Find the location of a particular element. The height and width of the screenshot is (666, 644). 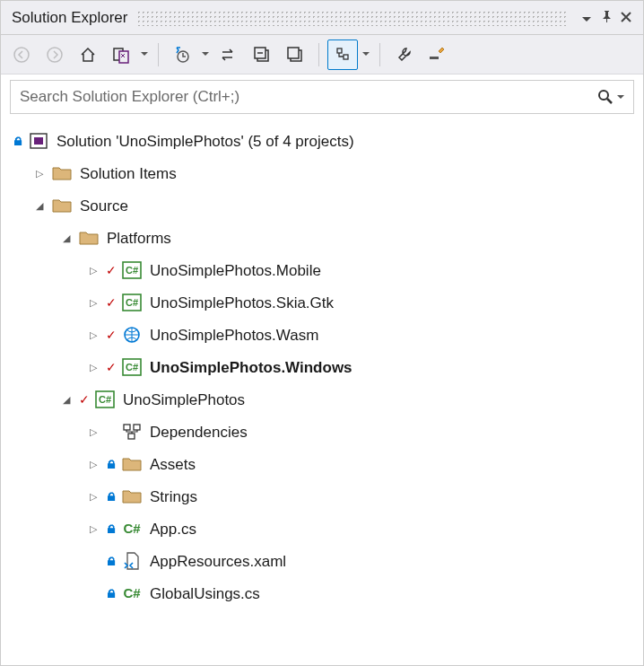

collapse-all-button is located at coordinates (262, 55).